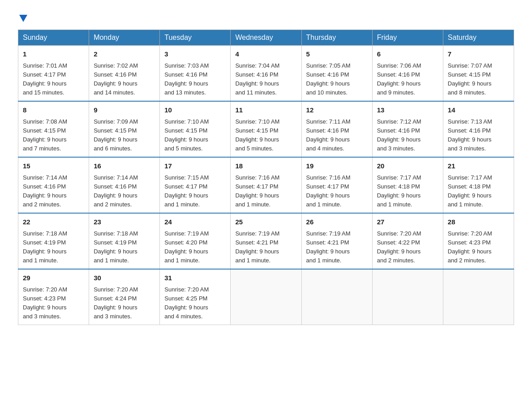  I want to click on weekday-header-sunday: Sunday, so click(54, 38).